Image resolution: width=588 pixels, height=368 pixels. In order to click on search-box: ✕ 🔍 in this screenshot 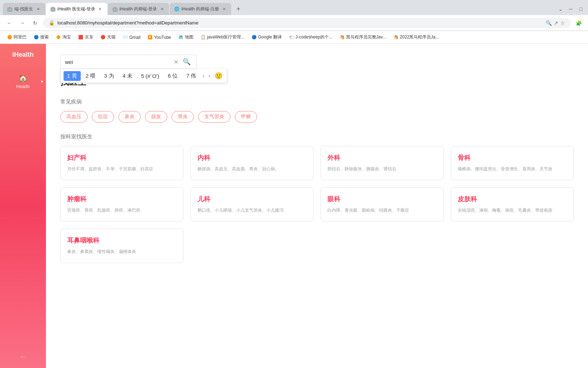, I will do `click(129, 62)`.